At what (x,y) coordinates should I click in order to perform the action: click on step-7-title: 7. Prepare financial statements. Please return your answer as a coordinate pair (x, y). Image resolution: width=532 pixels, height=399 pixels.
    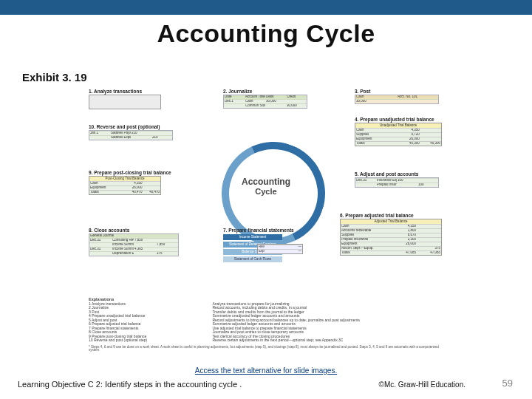
    Looking at the image, I should click on (259, 231).